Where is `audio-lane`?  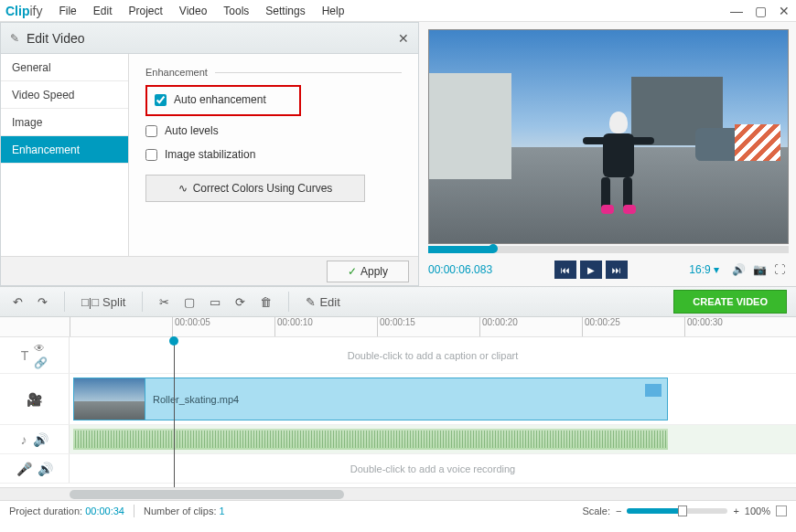 audio-lane is located at coordinates (433, 439).